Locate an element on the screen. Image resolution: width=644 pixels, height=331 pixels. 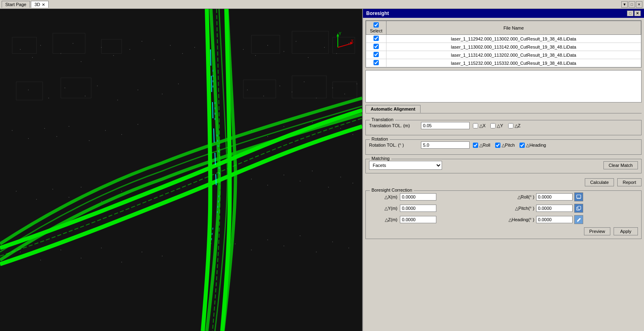
correction-roll-edit-btn is located at coordinates (579, 197).